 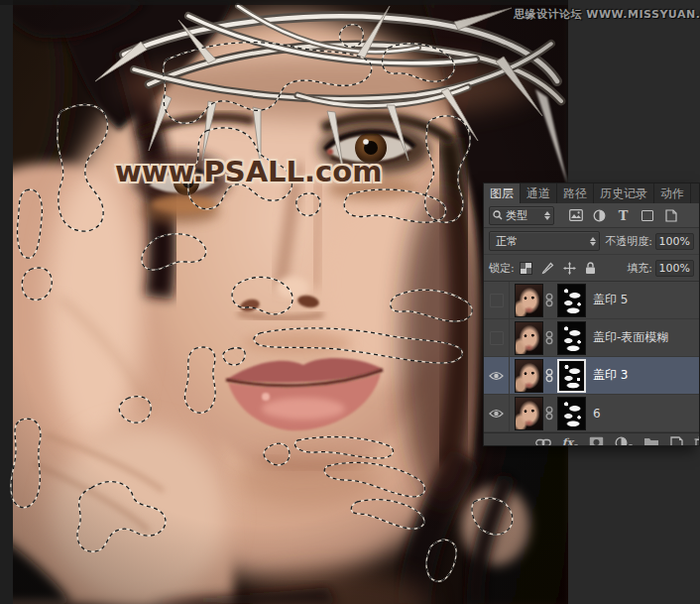 What do you see at coordinates (624, 442) in the screenshot?
I see `adjustment-layer-icon` at bounding box center [624, 442].